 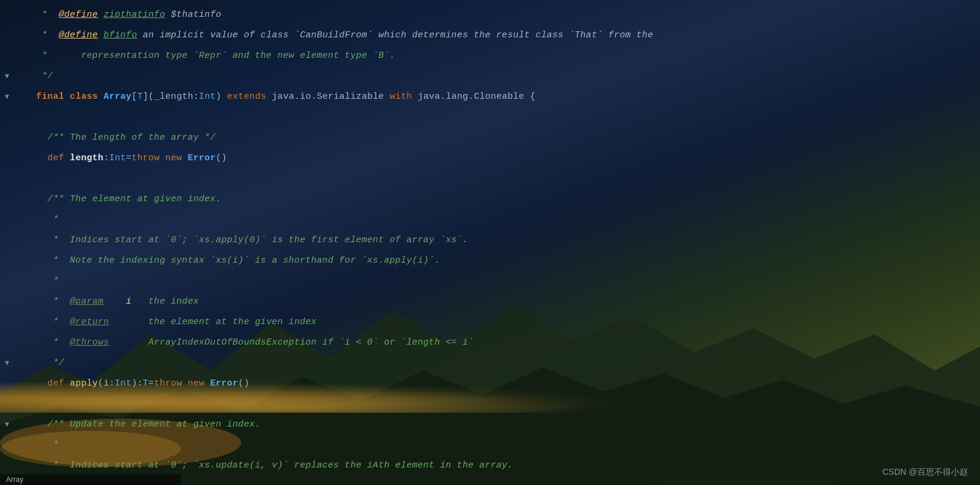 I want to click on type-int: Int, so click(x=207, y=97).